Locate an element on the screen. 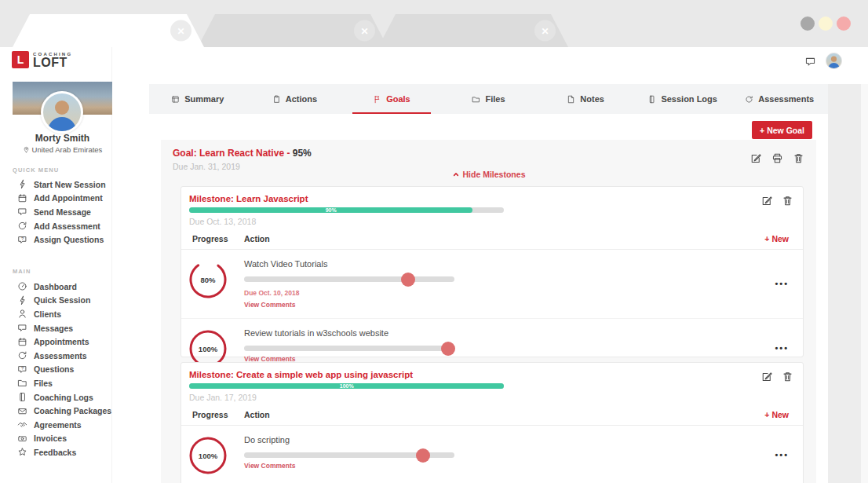 Image resolution: width=868 pixels, height=483 pixels. new-goal-button: + New Goal is located at coordinates (782, 130).